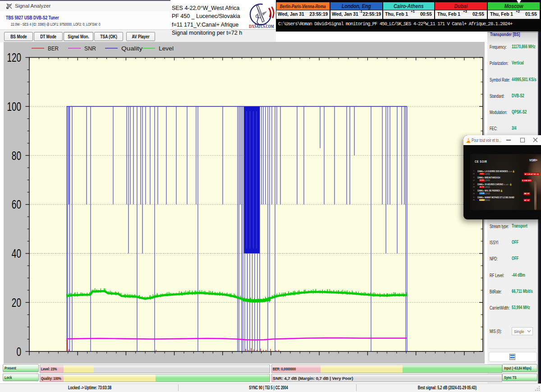  What do you see at coordinates (90, 49) in the screenshot?
I see `svg-text: SNR` at bounding box center [90, 49].